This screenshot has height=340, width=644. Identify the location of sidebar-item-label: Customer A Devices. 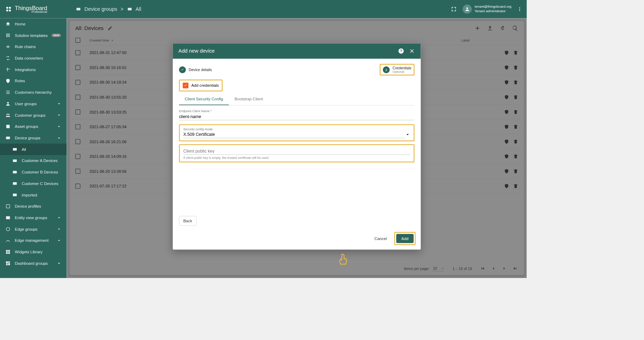
(40, 161).